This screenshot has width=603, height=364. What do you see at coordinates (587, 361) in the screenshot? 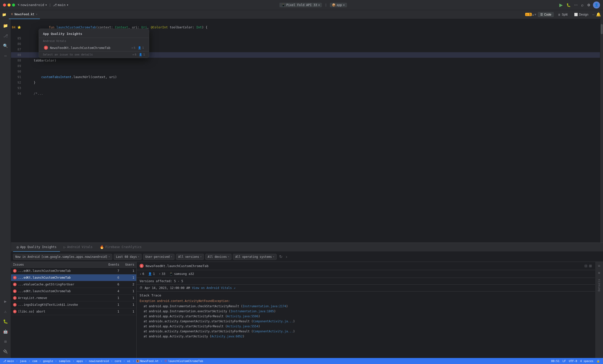
I see `indent-setting: 4 spaces` at bounding box center [587, 361].